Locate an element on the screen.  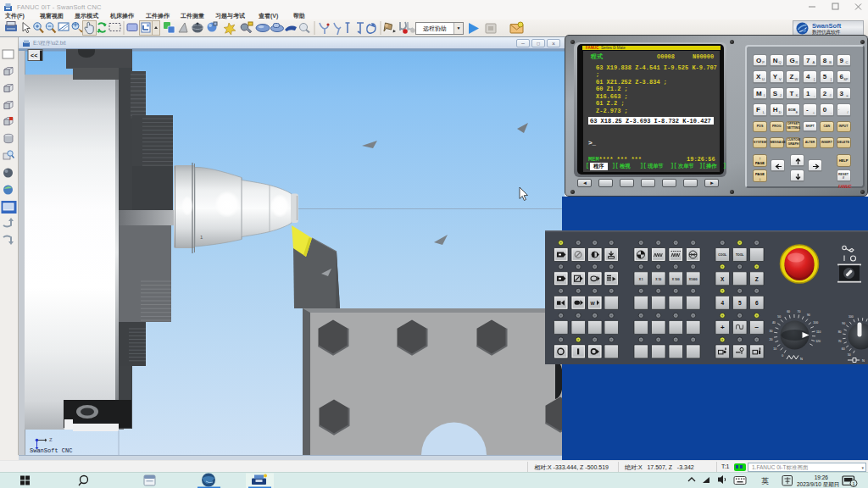
svg-text: SwanSoft CNC is located at coordinates (51, 451).